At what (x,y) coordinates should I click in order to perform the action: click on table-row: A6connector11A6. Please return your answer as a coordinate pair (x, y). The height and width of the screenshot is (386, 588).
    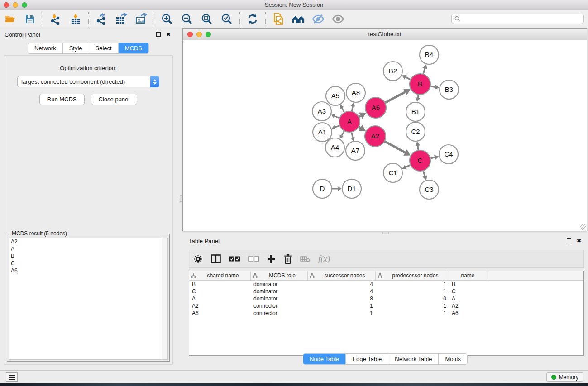
    Looking at the image, I should click on (387, 313).